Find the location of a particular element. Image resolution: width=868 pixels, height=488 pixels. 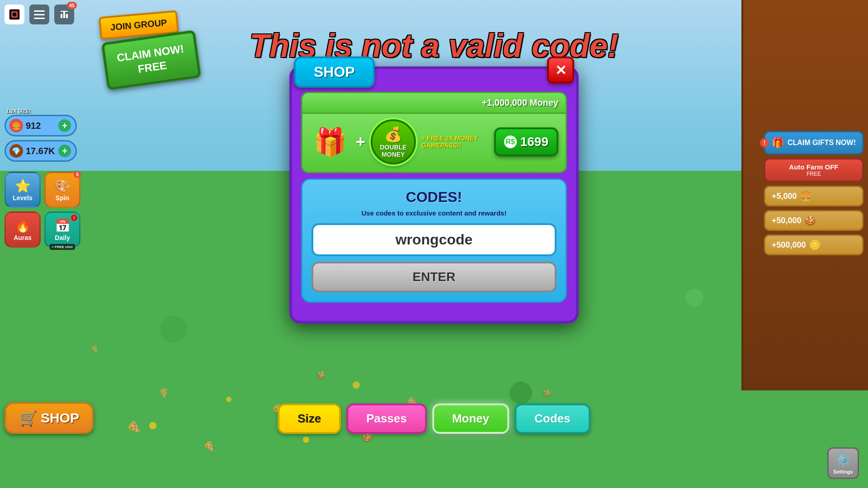

tab-size: Size is located at coordinates (309, 418).